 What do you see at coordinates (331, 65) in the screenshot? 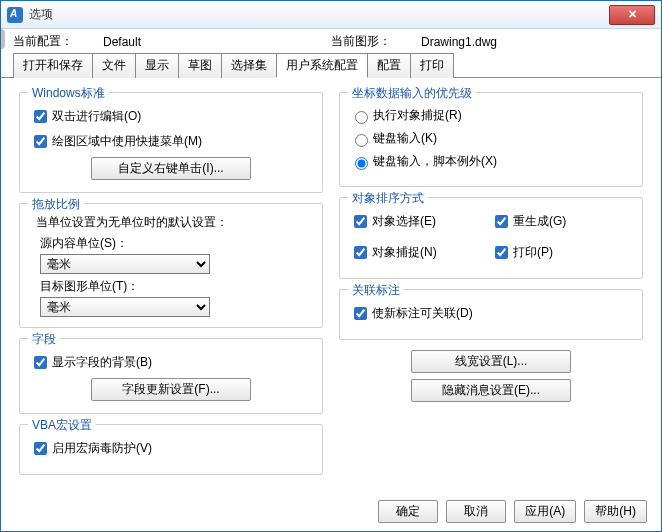
I see `tabstrip: 打开和保存 文件 显示 草图 选择集 用户系统配置 配置 打印` at bounding box center [331, 65].